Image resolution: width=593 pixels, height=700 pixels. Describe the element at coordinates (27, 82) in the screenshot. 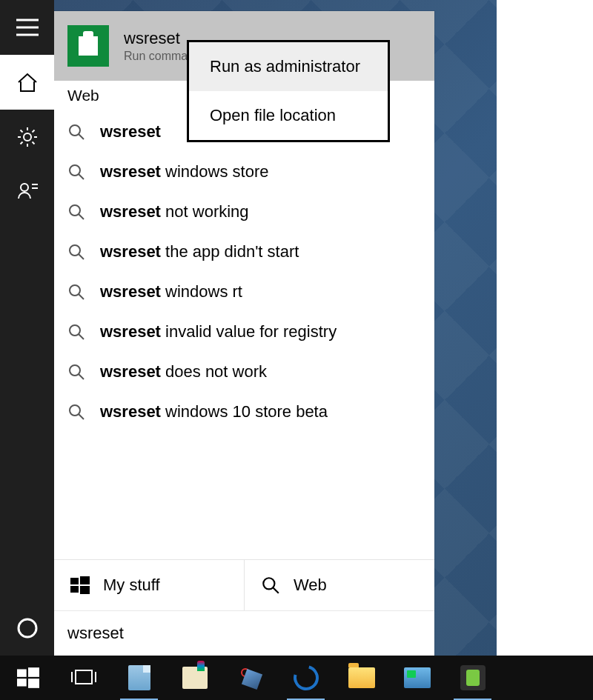

I see `home-button` at that location.